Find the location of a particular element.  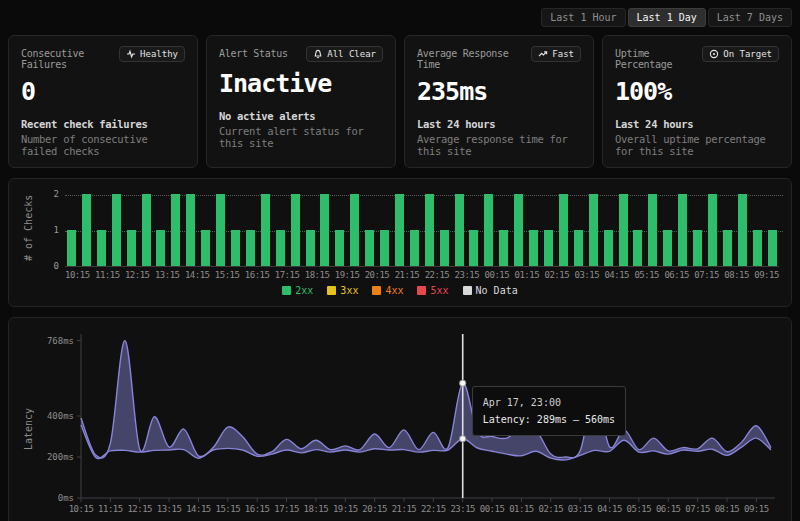

active-dot-min is located at coordinates (463, 439).